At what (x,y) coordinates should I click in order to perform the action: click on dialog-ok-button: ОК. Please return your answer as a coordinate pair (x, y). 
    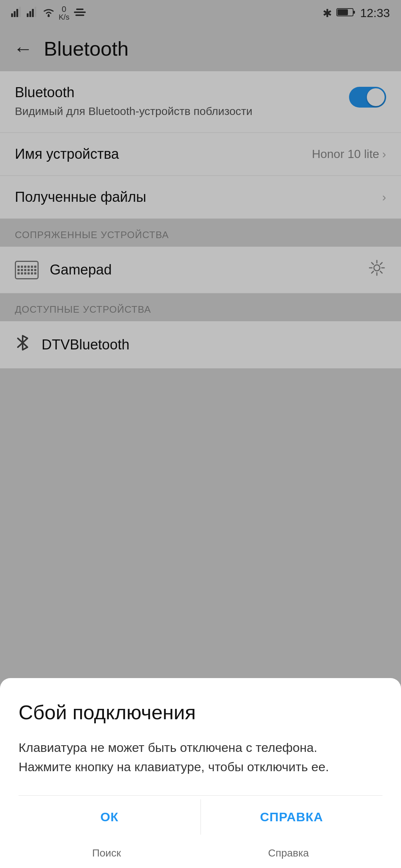
    Looking at the image, I should click on (110, 817).